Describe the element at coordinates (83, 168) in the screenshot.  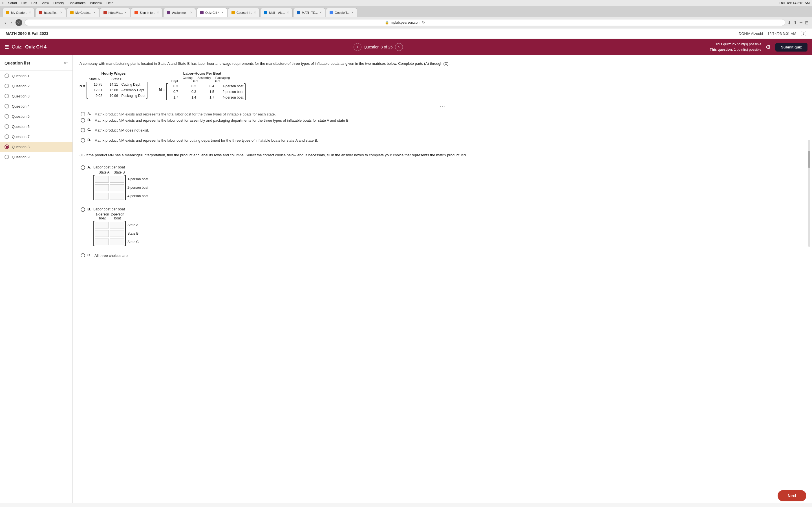
I see `option-D-A-radio` at that location.